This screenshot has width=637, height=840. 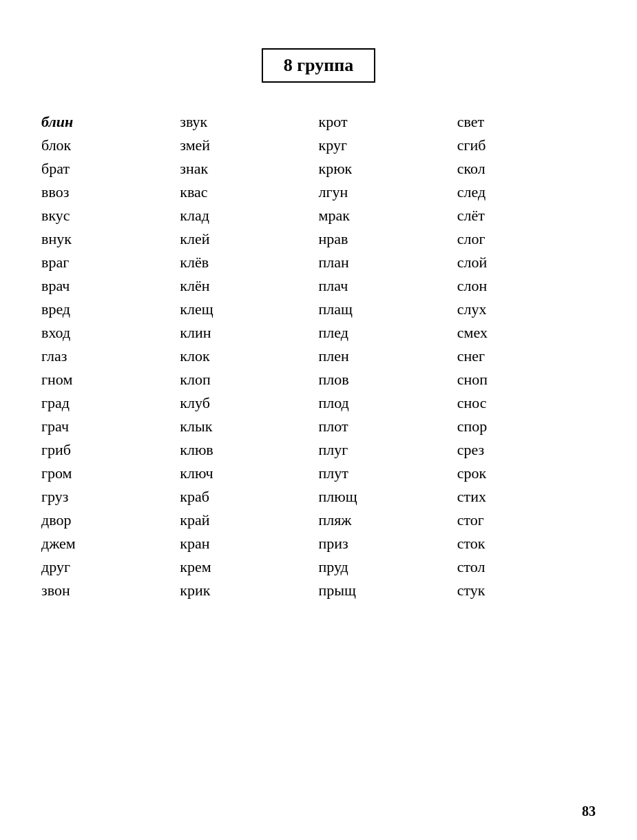 I want to click on list-item: плащ, so click(x=388, y=309).